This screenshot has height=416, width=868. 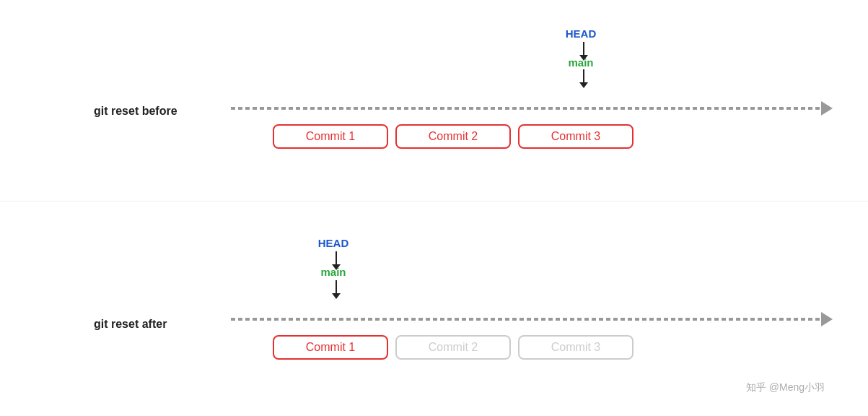 What do you see at coordinates (527, 108) in the screenshot?
I see `before-timeline` at bounding box center [527, 108].